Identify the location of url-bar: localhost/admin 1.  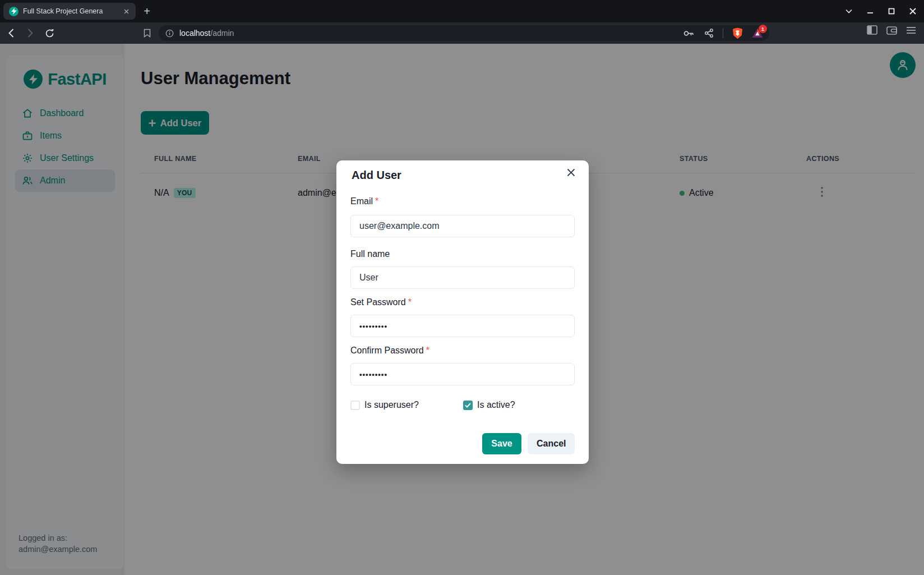
(464, 33).